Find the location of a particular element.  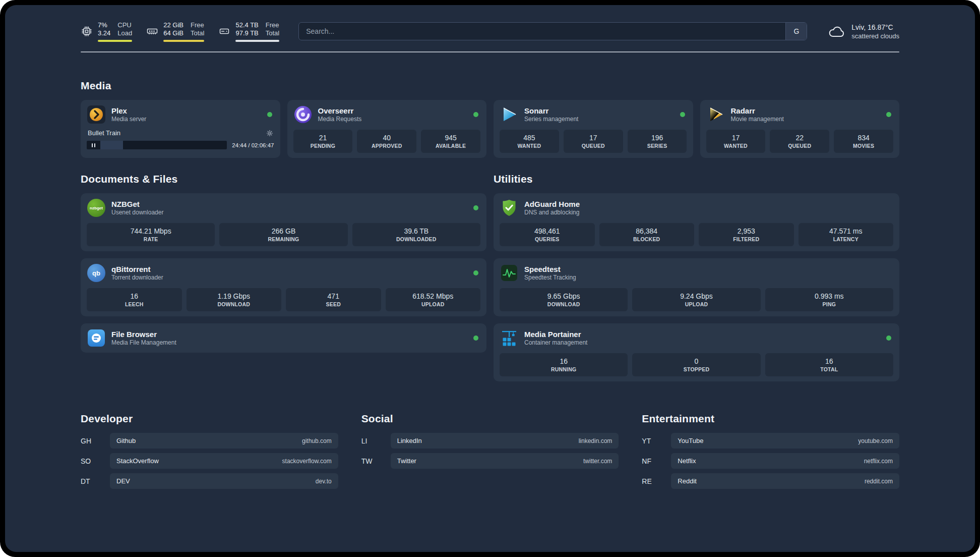

search-input is located at coordinates (553, 31).